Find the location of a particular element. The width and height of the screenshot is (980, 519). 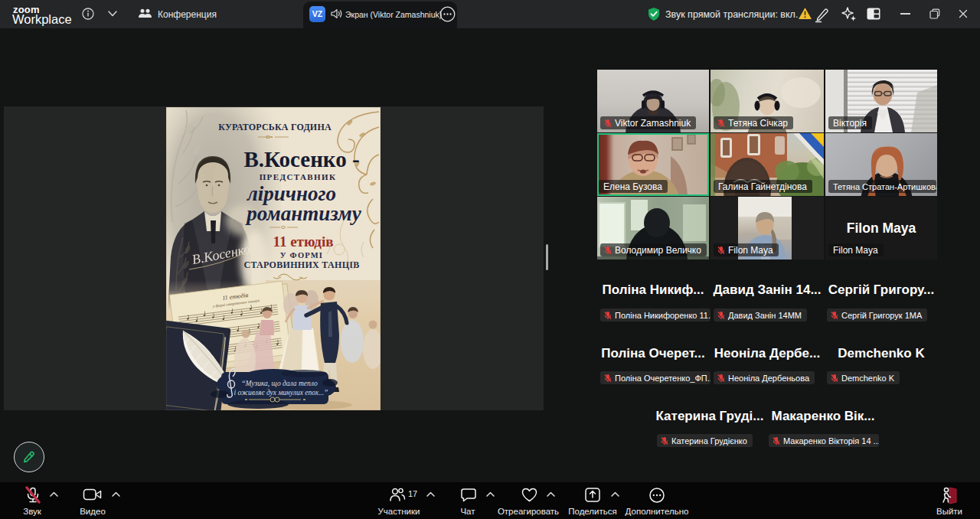

svg-text: У ФОРМІ is located at coordinates (302, 256).